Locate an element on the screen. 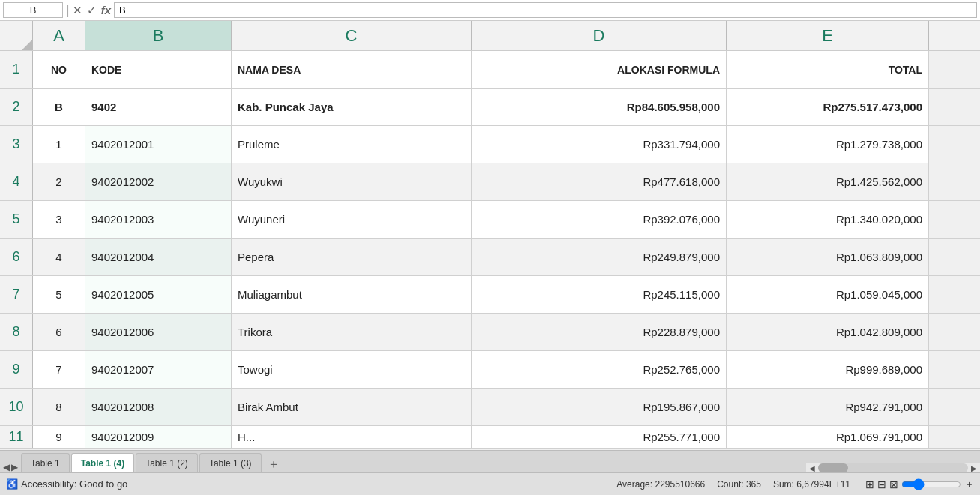  cell-b: 9402012001 is located at coordinates (159, 144).